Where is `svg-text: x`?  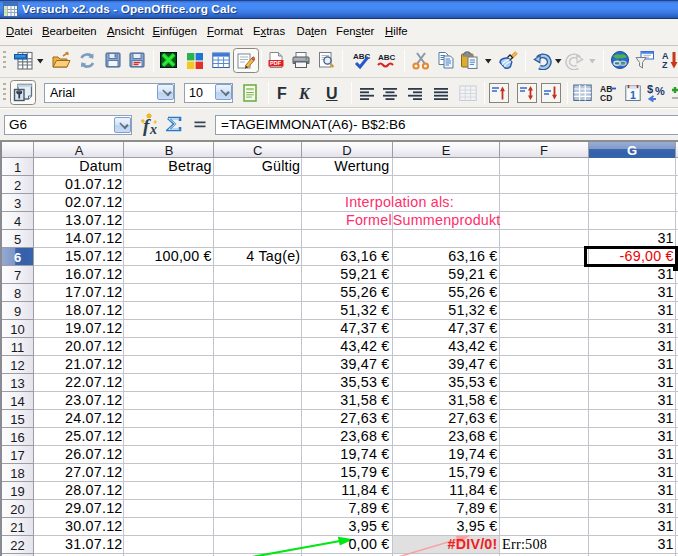 svg-text: x is located at coordinates (153, 130).